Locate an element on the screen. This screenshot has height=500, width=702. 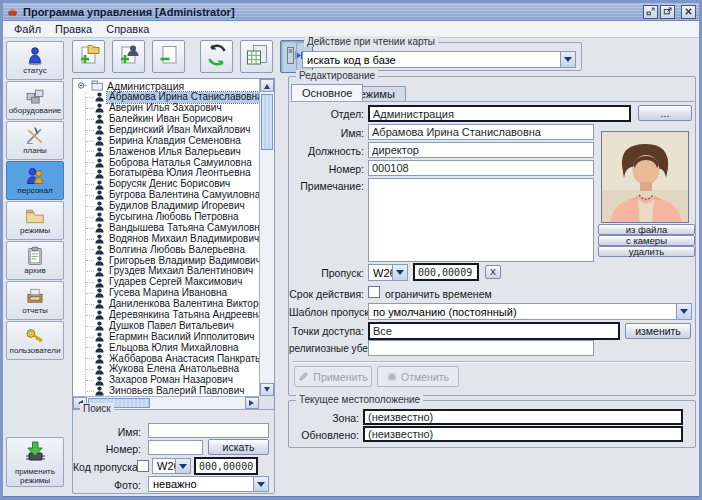
modes-icon is located at coordinates (35, 216).